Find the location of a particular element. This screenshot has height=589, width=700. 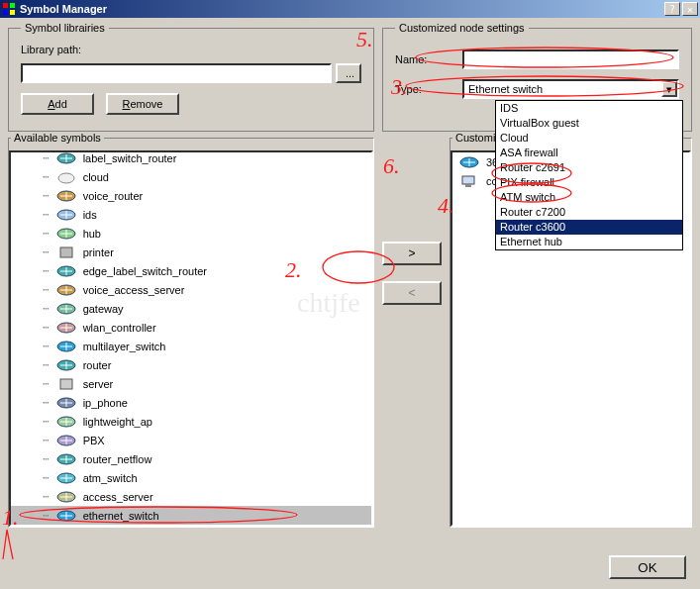

list-item: ⋯atm_switch is located at coordinates (191, 477).